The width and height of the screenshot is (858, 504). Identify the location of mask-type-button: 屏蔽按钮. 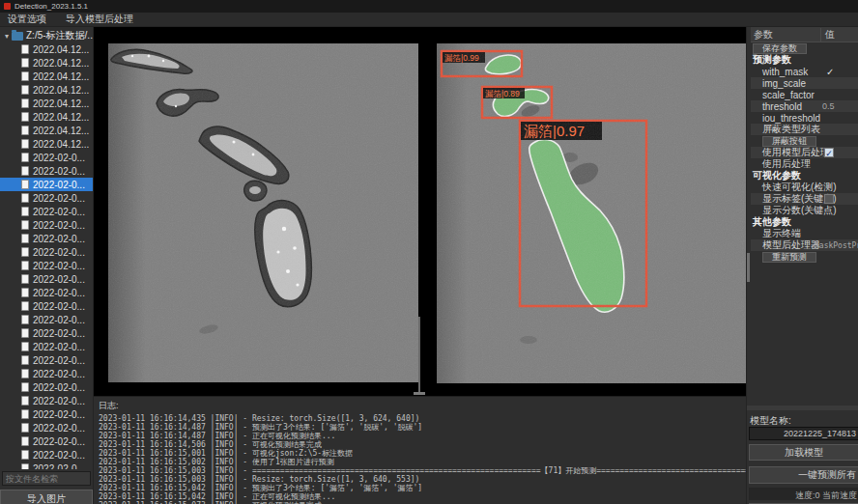
(789, 141).